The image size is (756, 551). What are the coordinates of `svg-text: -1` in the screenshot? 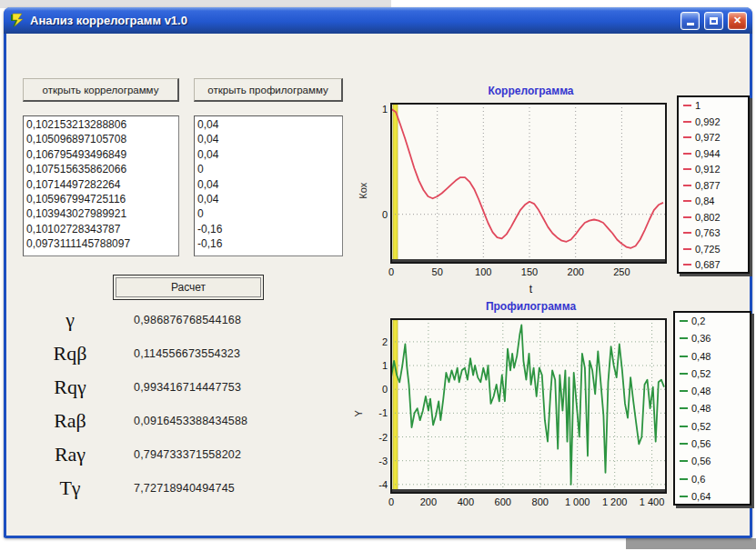 It's located at (383, 413).